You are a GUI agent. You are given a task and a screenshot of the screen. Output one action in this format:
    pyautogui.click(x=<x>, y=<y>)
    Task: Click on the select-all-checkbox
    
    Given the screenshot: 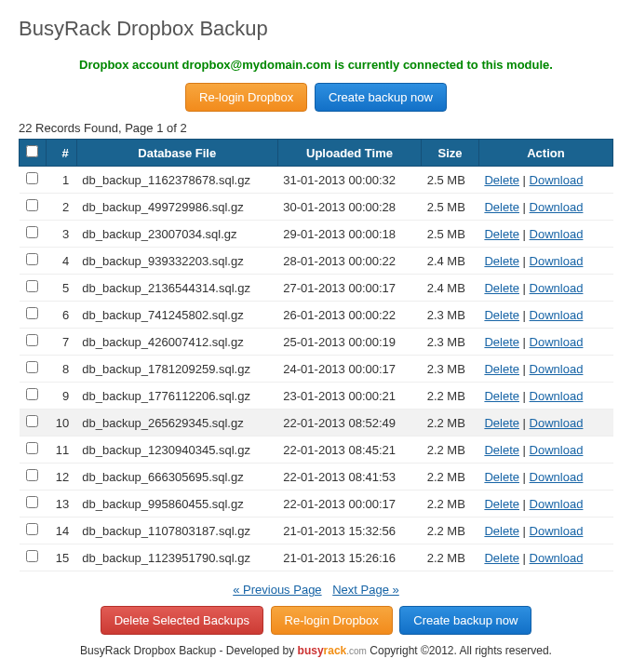 What is the action you would take?
    pyautogui.click(x=32, y=151)
    